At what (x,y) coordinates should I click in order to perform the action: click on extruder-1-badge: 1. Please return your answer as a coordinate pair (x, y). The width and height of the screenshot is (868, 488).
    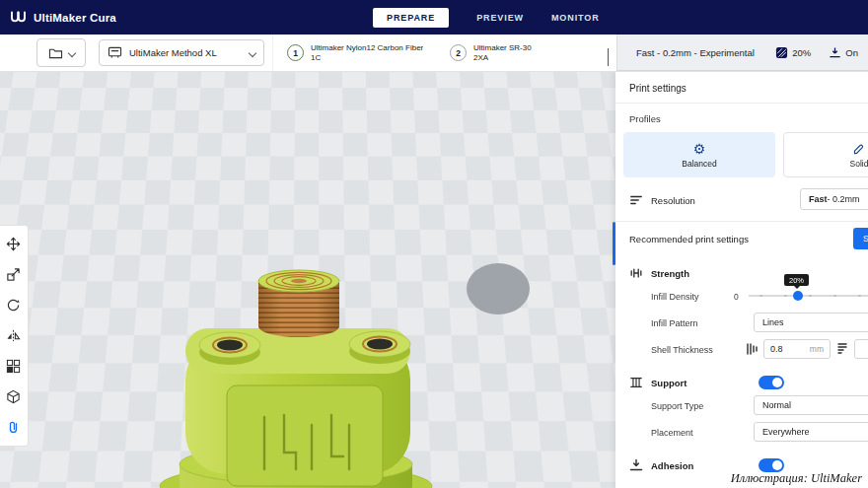
    Looking at the image, I should click on (296, 53).